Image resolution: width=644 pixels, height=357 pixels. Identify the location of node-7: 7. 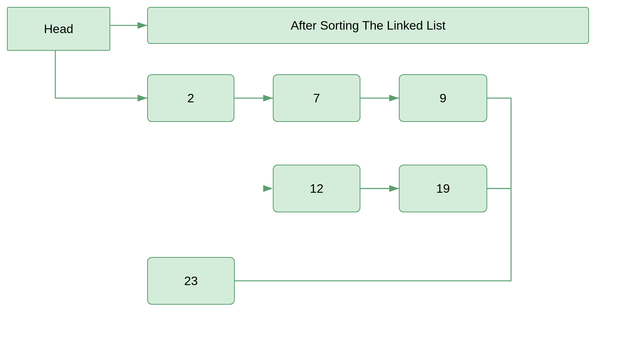
(317, 98).